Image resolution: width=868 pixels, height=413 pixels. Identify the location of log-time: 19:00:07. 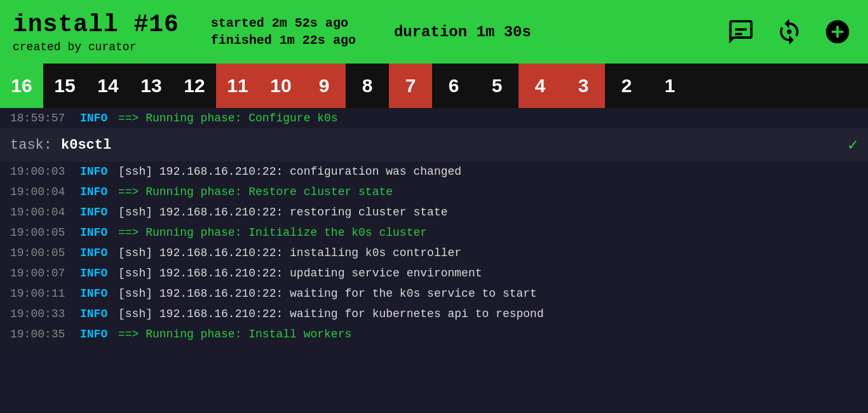
(45, 273).